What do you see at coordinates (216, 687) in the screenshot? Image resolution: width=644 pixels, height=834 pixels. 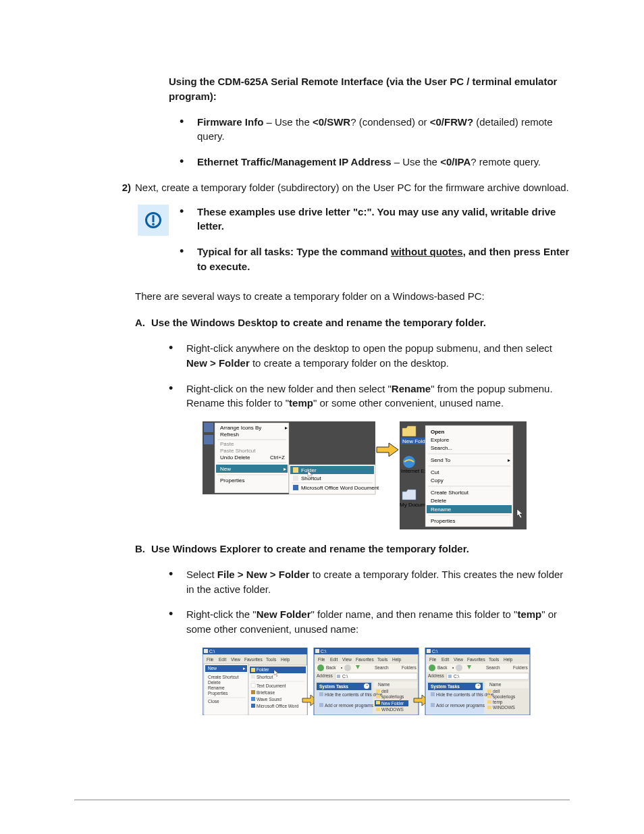 I see `svg-text: Rename` at bounding box center [216, 687].